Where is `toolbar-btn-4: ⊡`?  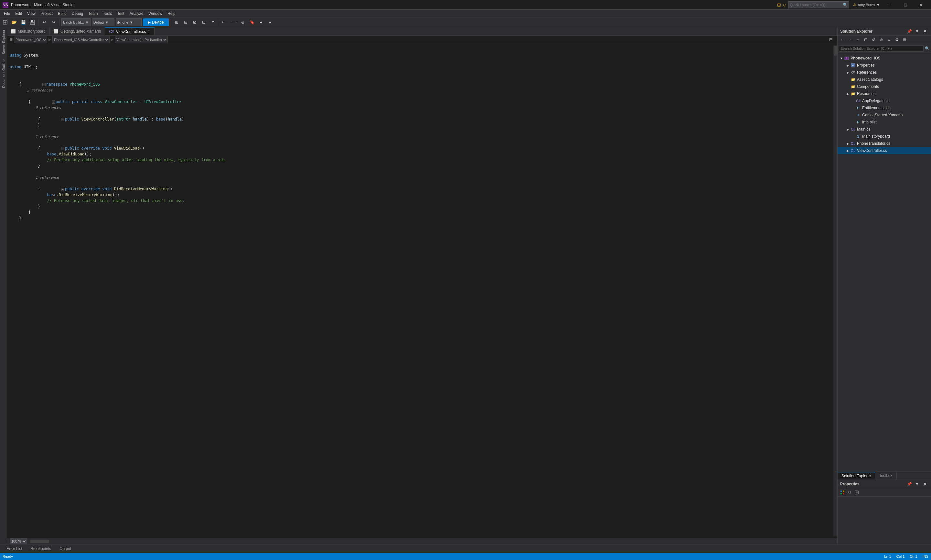
toolbar-btn-4: ⊡ is located at coordinates (204, 22).